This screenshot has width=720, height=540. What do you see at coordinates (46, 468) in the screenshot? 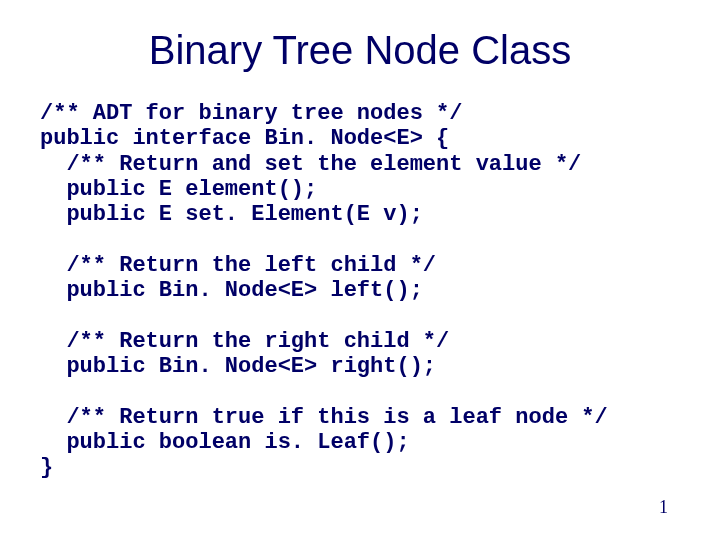
I see `code-line: }` at bounding box center [46, 468].